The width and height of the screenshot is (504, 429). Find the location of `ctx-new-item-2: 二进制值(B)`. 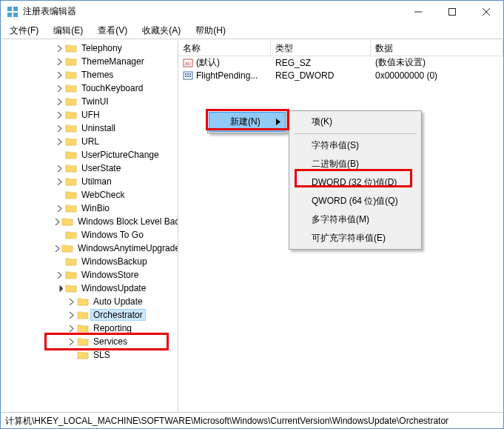

ctx-new-item-2: 二进制值(B) is located at coordinates (355, 164).